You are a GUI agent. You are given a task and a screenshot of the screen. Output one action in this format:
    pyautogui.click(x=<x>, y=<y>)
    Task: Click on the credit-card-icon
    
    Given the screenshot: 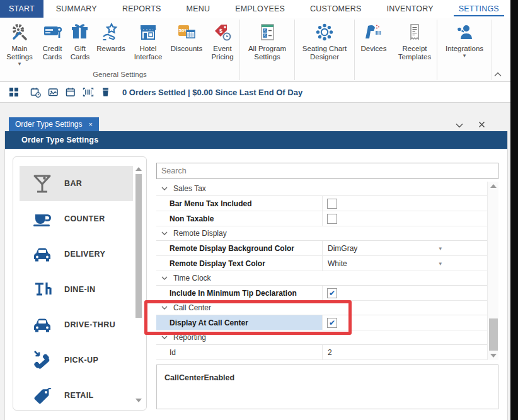 What is the action you would take?
    pyautogui.click(x=52, y=32)
    